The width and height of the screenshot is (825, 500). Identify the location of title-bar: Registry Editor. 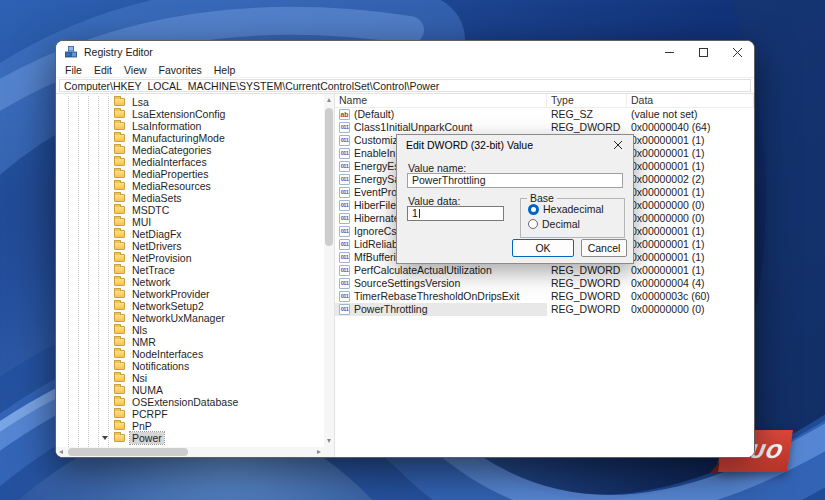
(405, 52).